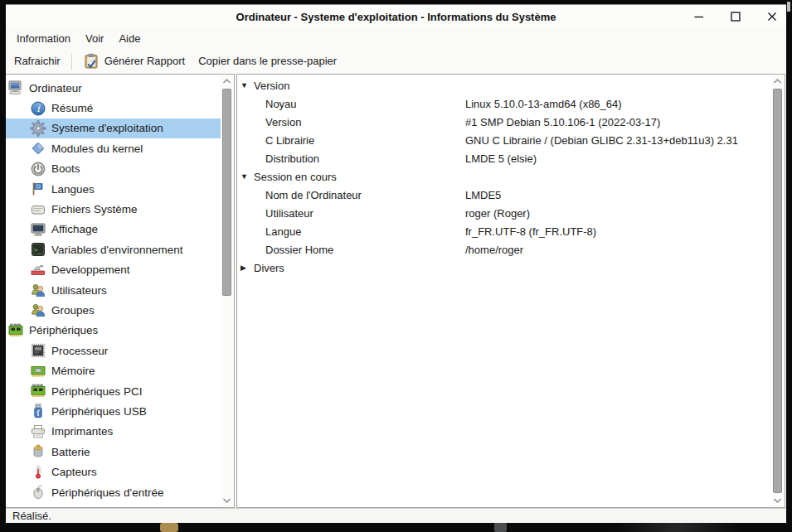 The width and height of the screenshot is (792, 532). I want to click on usb-icon, so click(38, 411).